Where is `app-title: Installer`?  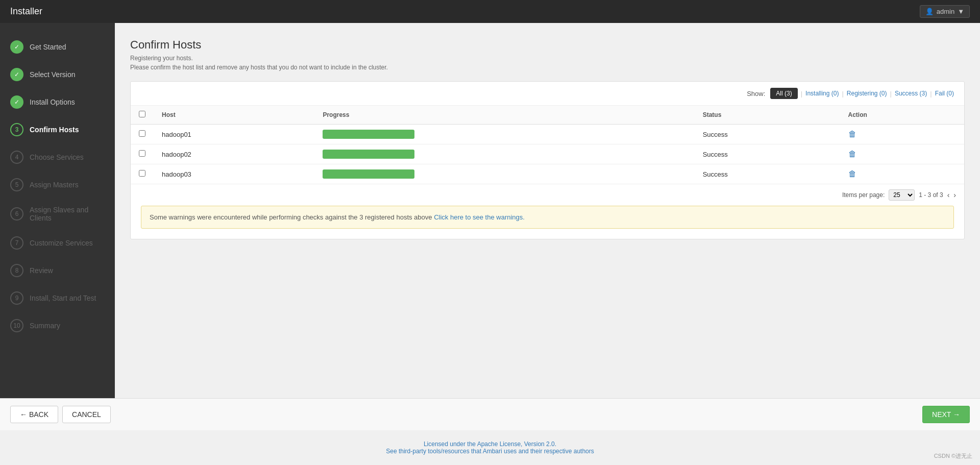 app-title: Installer is located at coordinates (27, 11).